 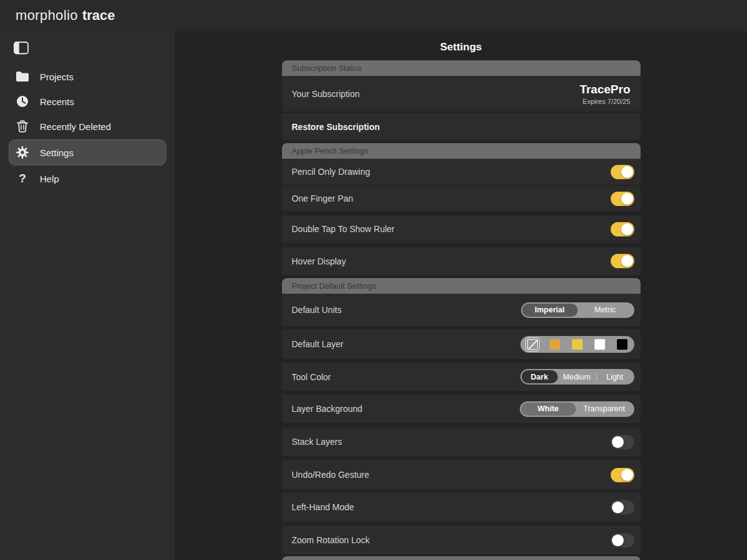 I want to click on segment-dark: Dark, so click(x=540, y=377).